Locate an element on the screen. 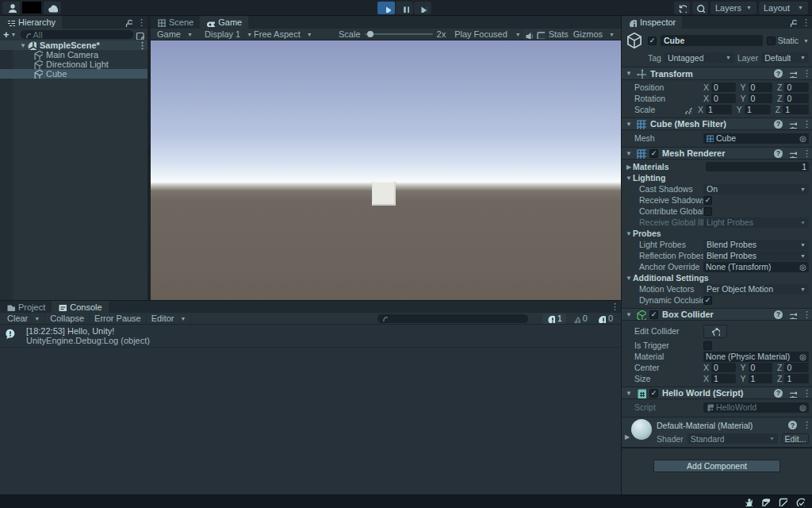  tab-game: Game is located at coordinates (224, 22).